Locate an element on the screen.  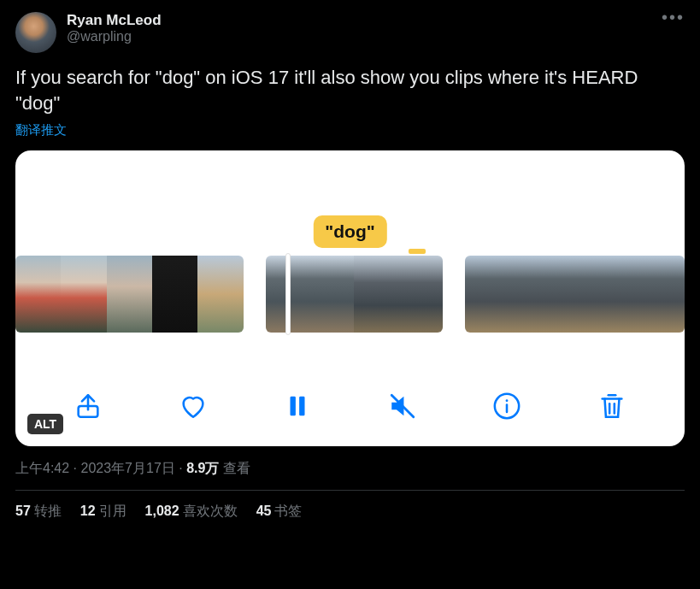
tweet-header: Ryan McLeod @warpling ••• is located at coordinates (350, 32).